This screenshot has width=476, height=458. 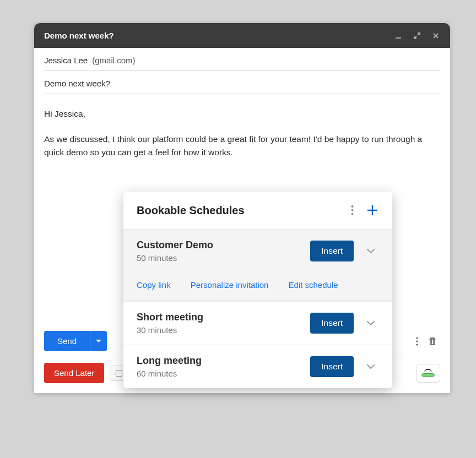 What do you see at coordinates (428, 370) in the screenshot?
I see `eyebrow-icon` at bounding box center [428, 370].